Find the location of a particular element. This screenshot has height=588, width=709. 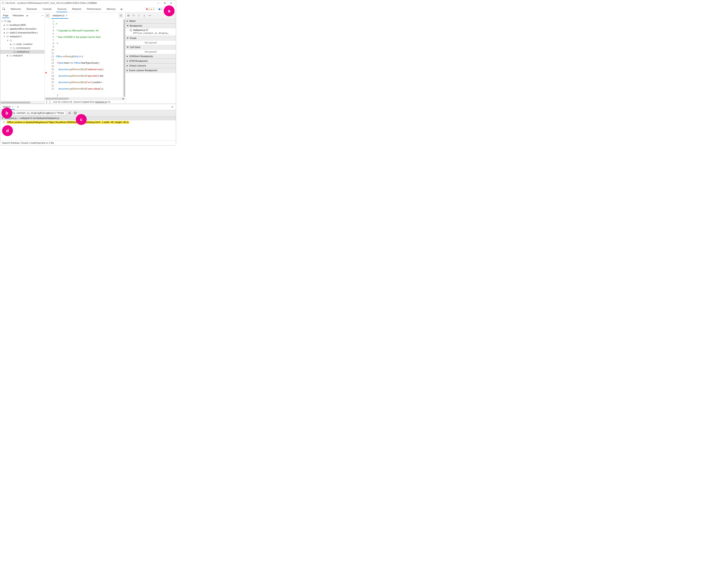

callstack-body: Not paused is located at coordinates (151, 52).